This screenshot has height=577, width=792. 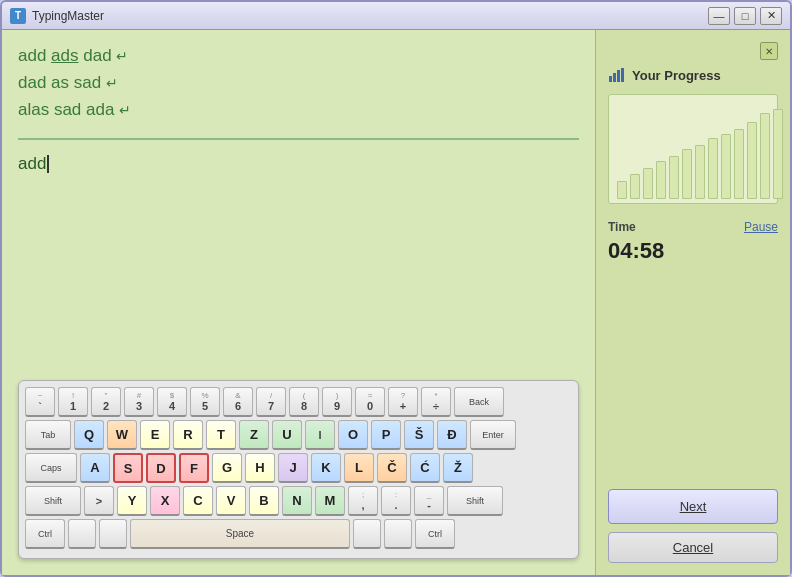 I want to click on pause-button: Pause, so click(x=761, y=227).